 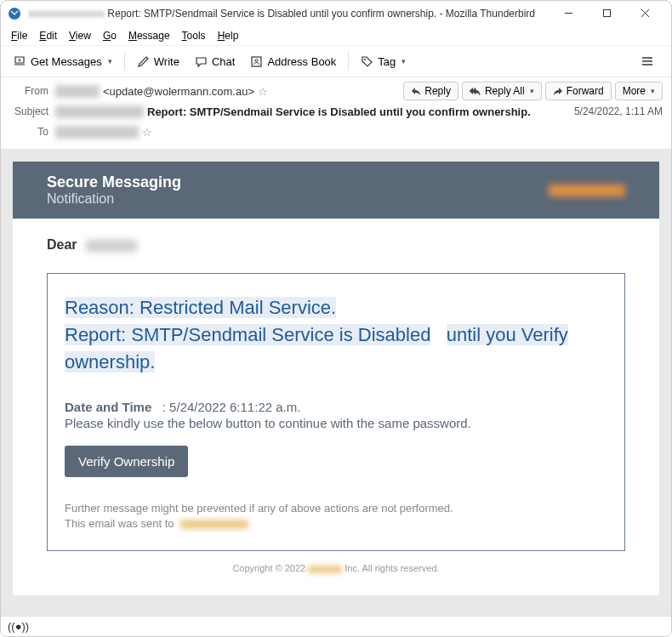 I want to click on reason-text: Reason: Restricted Mail Service. Report:…, so click(x=336, y=335).